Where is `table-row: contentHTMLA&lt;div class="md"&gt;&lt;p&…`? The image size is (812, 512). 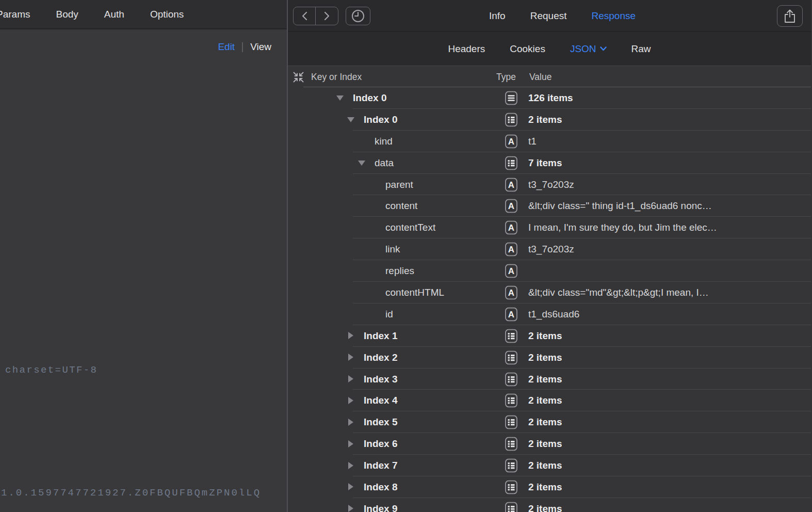
table-row: contentHTMLA&lt;div class="md"&gt;&lt;p&… is located at coordinates (549, 293).